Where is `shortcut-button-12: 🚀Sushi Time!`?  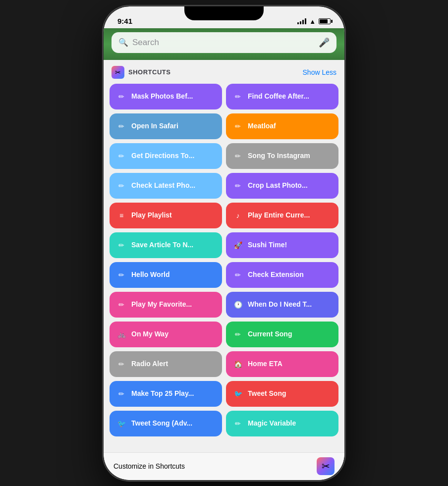 shortcut-button-12: 🚀Sushi Time! is located at coordinates (282, 245).